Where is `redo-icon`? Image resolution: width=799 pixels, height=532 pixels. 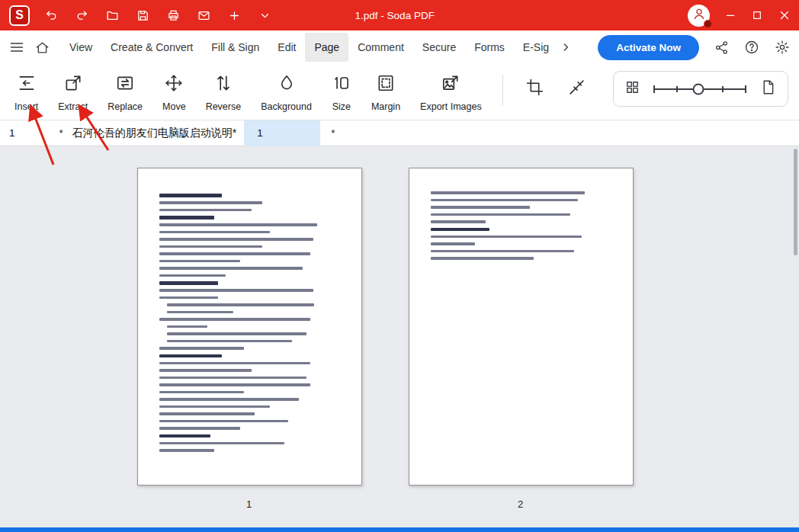
redo-icon is located at coordinates (82, 15).